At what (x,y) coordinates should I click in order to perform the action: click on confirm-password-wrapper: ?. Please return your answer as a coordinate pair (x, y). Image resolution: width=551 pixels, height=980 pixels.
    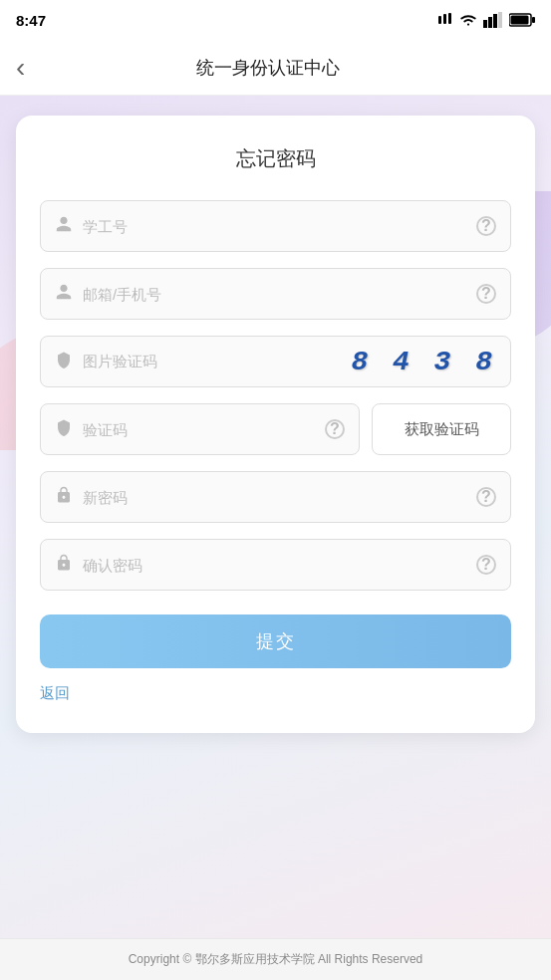
    Looking at the image, I should click on (275, 565).